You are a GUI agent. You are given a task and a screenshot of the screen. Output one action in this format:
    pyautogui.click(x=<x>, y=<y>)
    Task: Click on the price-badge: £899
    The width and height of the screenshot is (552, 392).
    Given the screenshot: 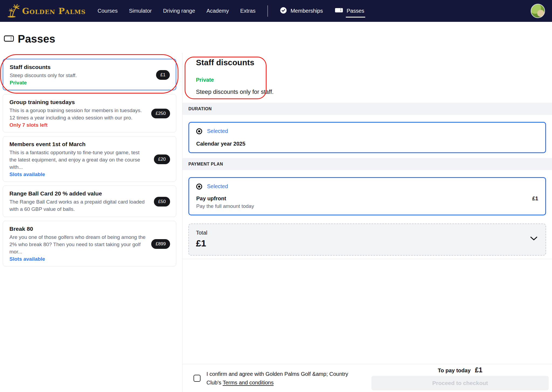 What is the action you would take?
    pyautogui.click(x=161, y=244)
    